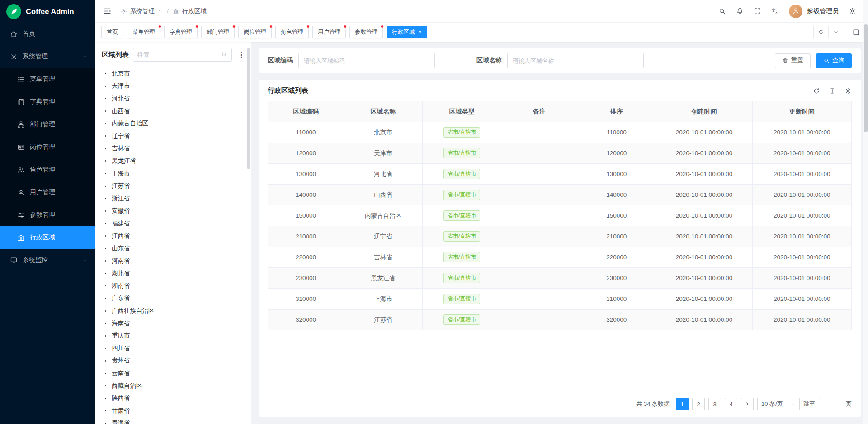 This screenshot has width=868, height=424. What do you see at coordinates (178, 55) in the screenshot?
I see `tree-search-input` at bounding box center [178, 55].